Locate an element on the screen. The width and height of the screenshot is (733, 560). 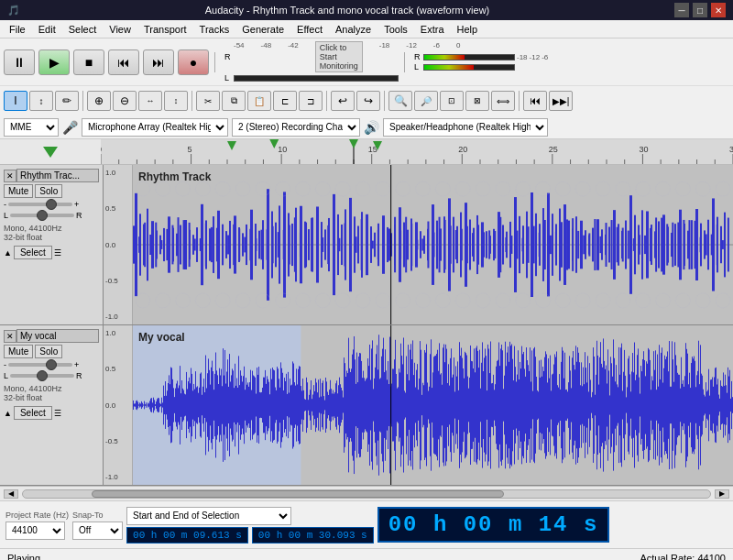
rhythm-gain-plus: + is located at coordinates (77, 204).